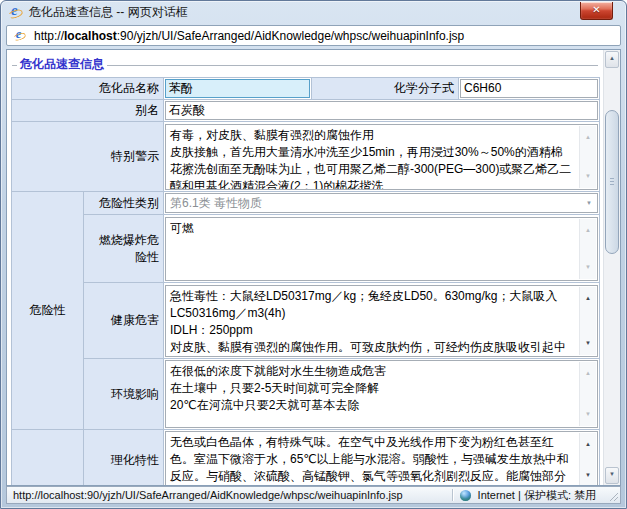 The height and width of the screenshot is (509, 627). Describe the element at coordinates (386, 89) in the screenshot. I see `formula-label: 化学分子式` at that location.